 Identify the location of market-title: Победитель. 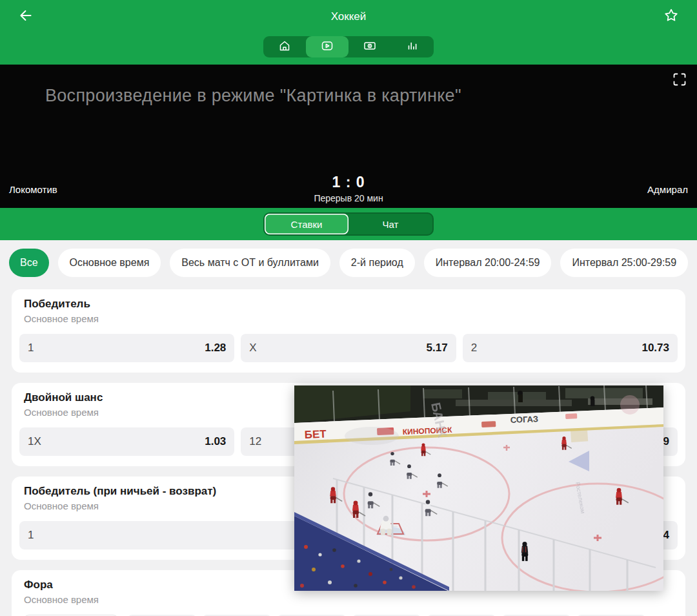
(348, 304).